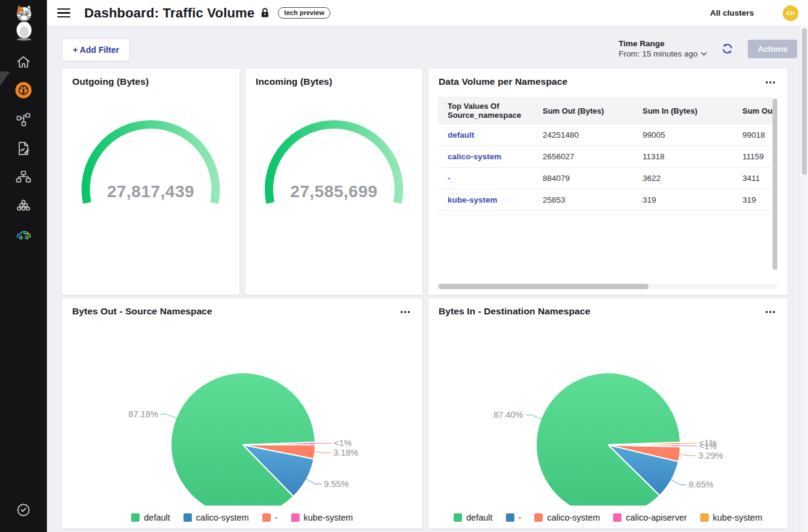 The height and width of the screenshot is (532, 808). I want to click on user-avatar: CH, so click(791, 13).